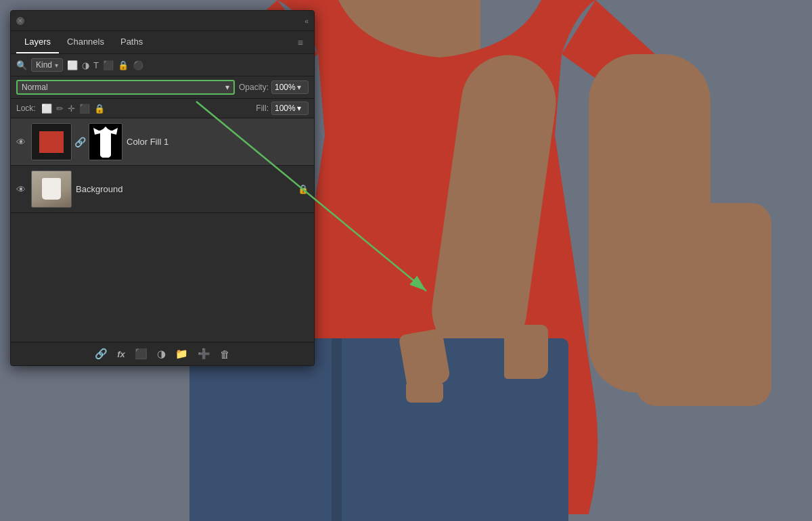 This screenshot has width=812, height=521. Describe the element at coordinates (299, 87) in the screenshot. I see `opacity-chevron: ▾` at that location.